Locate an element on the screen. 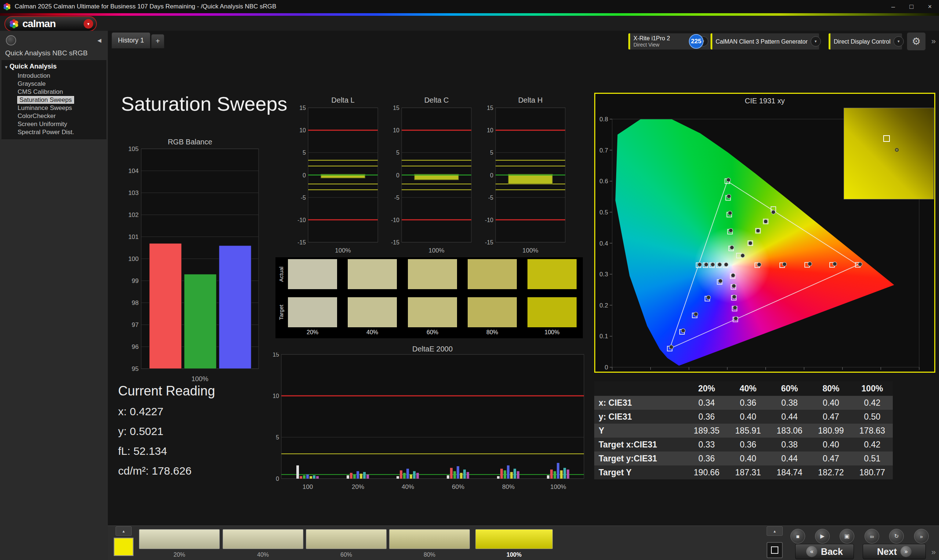  swatch-target-80% is located at coordinates (492, 312).